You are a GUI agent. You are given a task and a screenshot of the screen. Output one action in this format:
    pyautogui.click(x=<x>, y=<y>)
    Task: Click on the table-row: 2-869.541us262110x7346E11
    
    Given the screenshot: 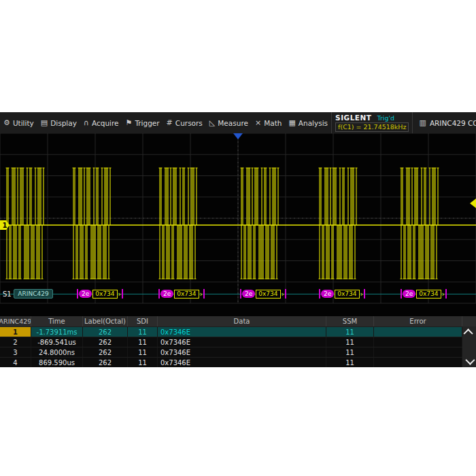 What is the action you would take?
    pyautogui.click(x=231, y=341)
    